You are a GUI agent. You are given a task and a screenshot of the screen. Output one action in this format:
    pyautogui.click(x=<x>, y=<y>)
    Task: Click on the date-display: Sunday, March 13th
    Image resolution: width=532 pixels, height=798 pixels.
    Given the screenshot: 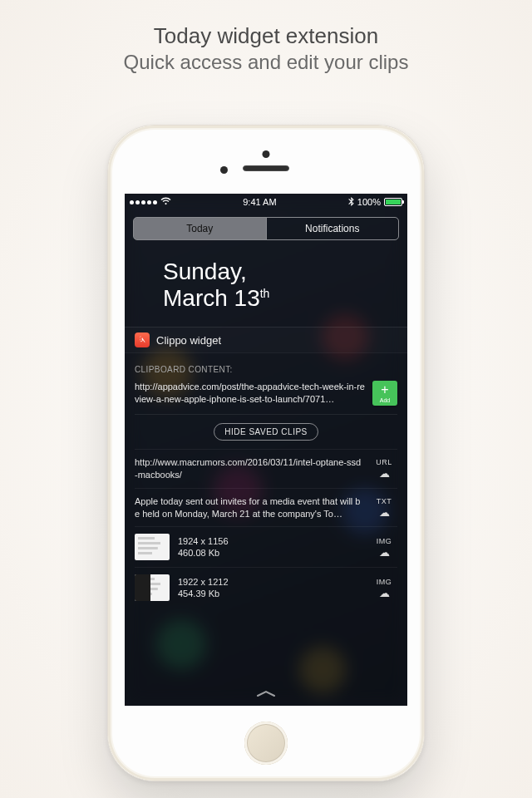 What is the action you would take?
    pyautogui.click(x=266, y=287)
    